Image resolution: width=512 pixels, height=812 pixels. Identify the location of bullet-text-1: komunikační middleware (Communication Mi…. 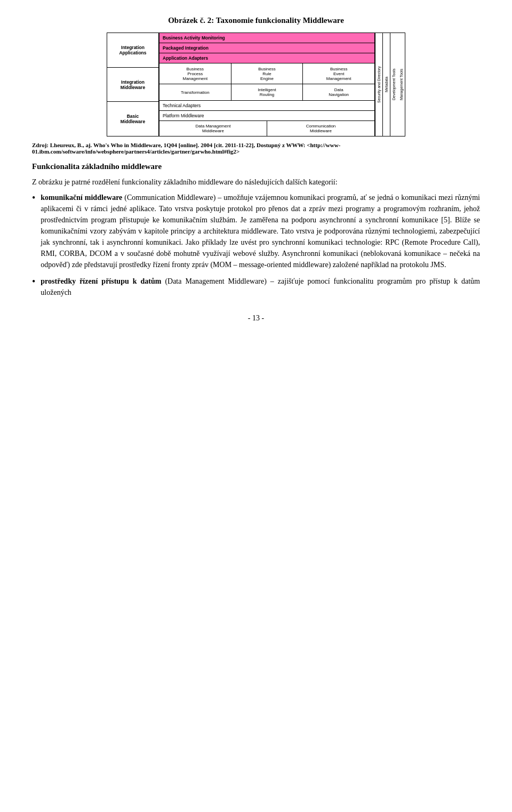
(260, 231).